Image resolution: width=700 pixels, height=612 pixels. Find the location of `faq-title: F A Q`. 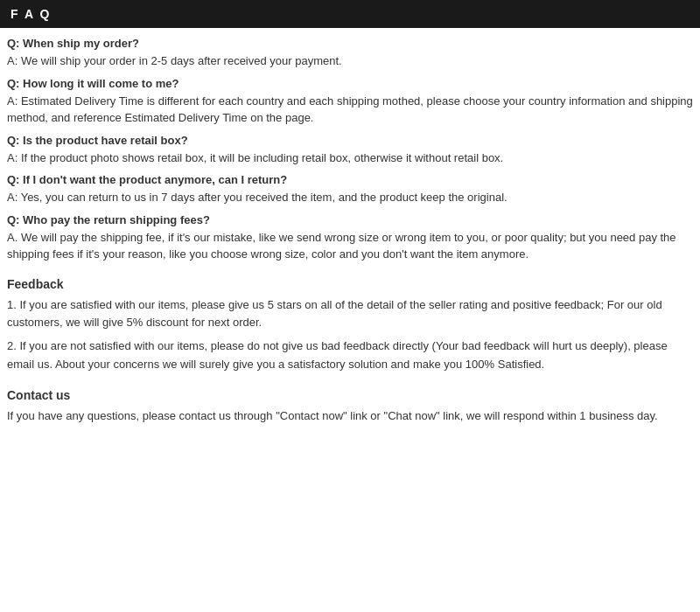

faq-title: F A Q is located at coordinates (31, 14).